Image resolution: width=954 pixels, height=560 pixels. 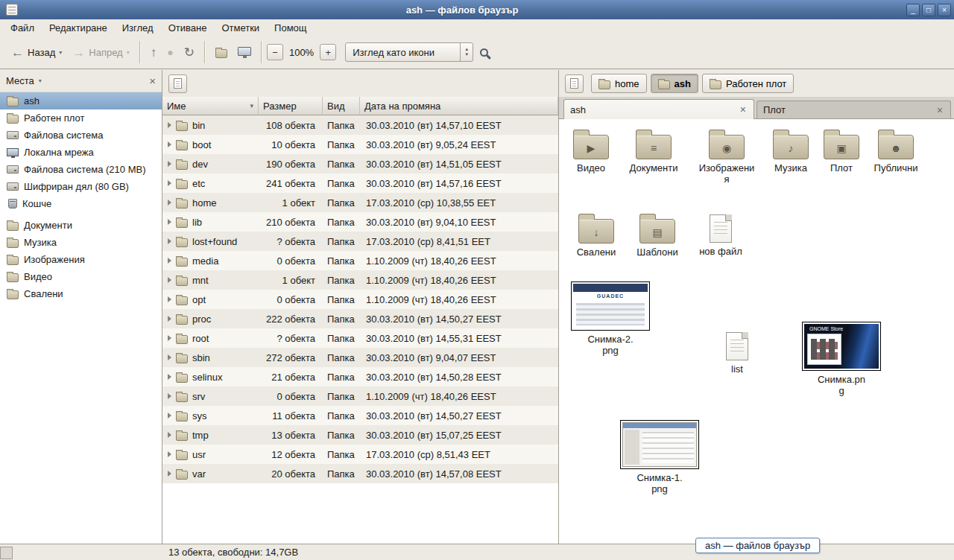 What do you see at coordinates (328, 52) in the screenshot?
I see `zoom-in-button: +` at bounding box center [328, 52].